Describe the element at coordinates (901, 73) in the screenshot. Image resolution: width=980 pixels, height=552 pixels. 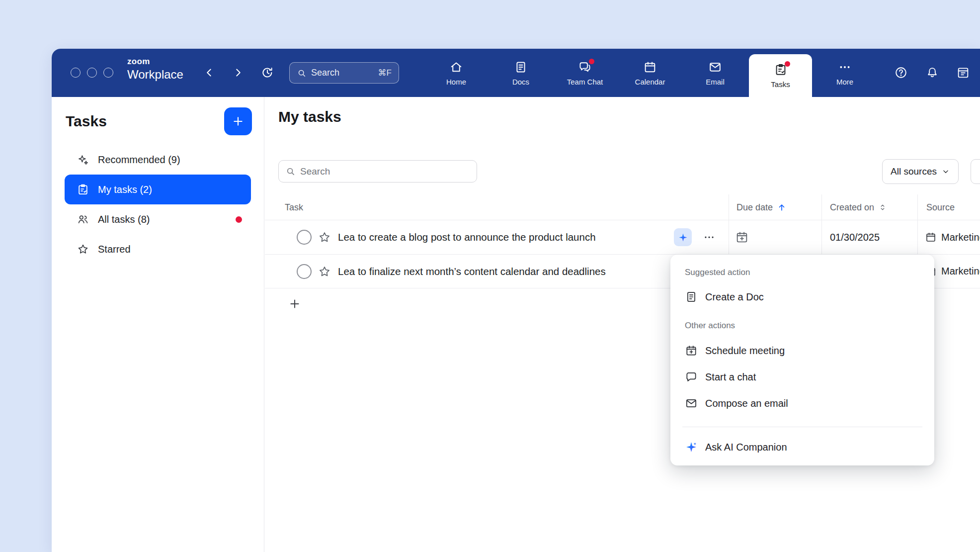
I see `help-button` at that location.